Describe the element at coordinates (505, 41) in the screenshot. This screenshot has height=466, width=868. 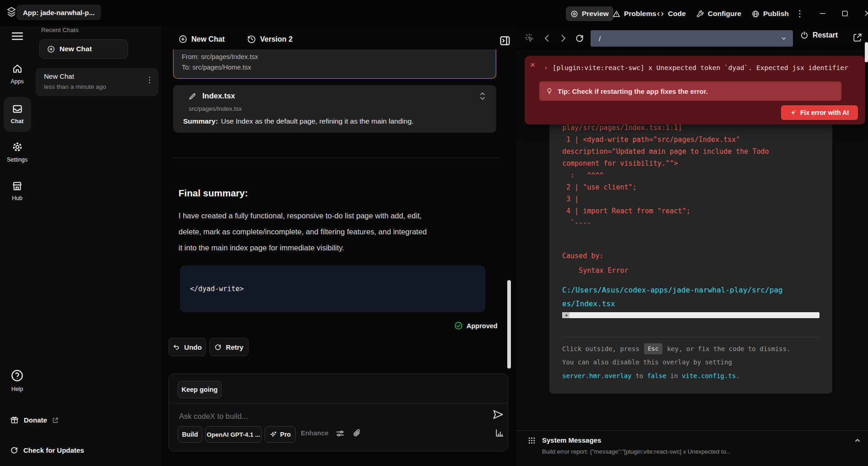
I see `collapse-panel-icon` at that location.